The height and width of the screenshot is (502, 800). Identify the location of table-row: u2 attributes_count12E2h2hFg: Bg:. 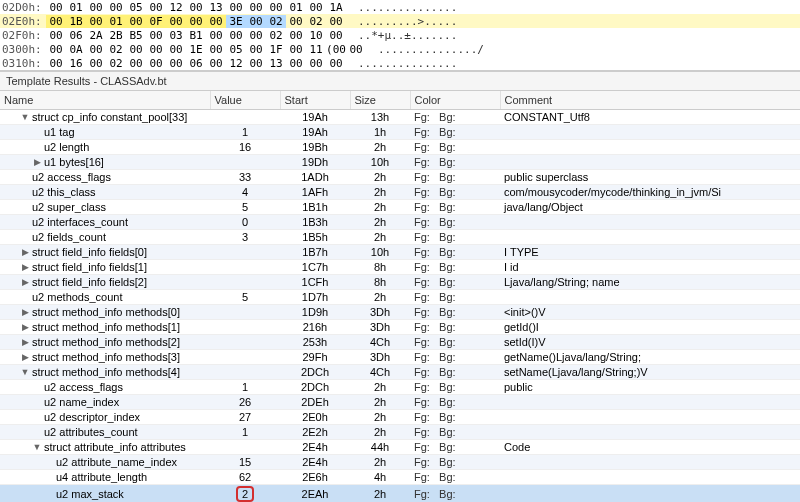
(400, 432).